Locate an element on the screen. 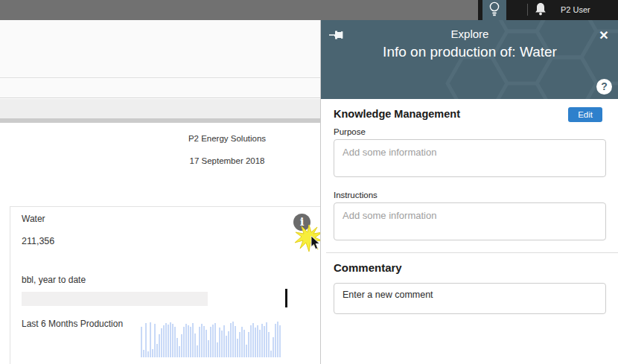  user-menu: P2 User is located at coordinates (576, 10).